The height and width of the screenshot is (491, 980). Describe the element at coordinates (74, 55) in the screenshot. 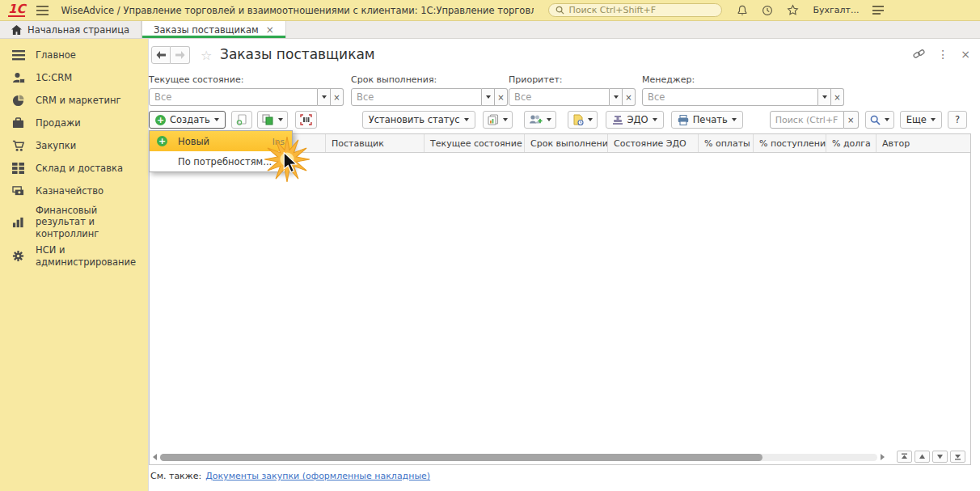

I see `sidebar-item-main: Главное` at that location.